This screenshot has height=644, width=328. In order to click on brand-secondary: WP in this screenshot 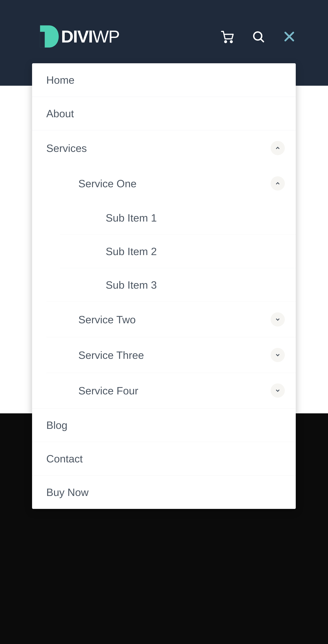, I will do `click(106, 36)`.